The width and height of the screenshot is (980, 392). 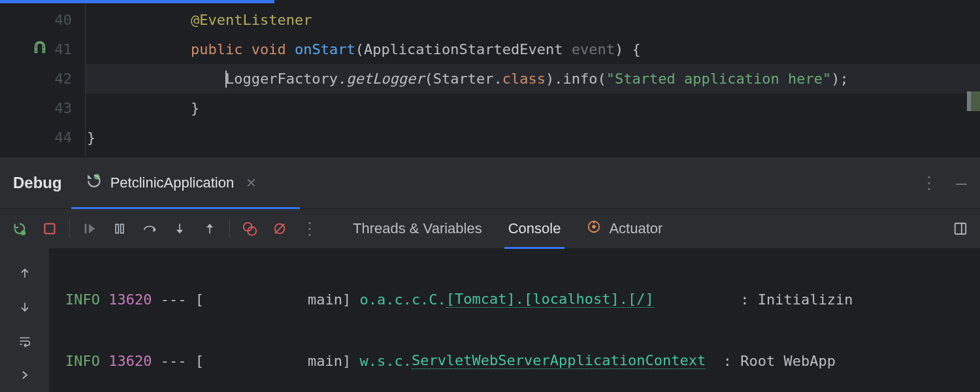 I want to click on tab-underline, so click(x=186, y=208).